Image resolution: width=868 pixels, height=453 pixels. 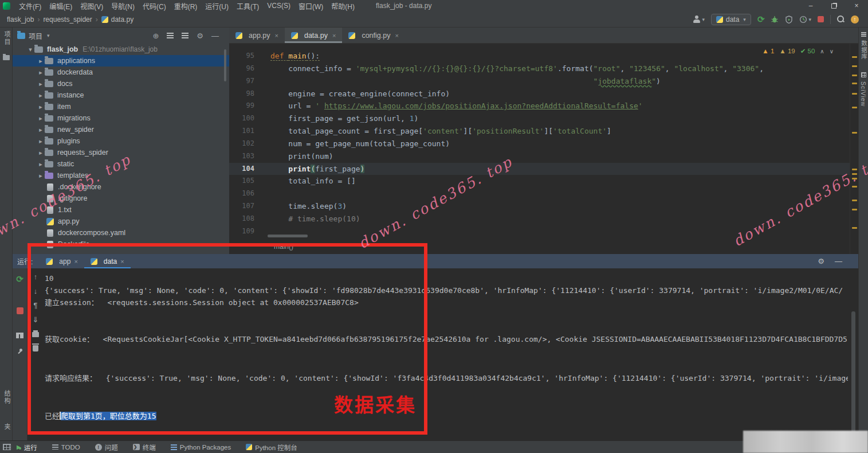 What do you see at coordinates (27, 447) in the screenshot?
I see `statusbar-item-运行: ▶运行` at bounding box center [27, 447].